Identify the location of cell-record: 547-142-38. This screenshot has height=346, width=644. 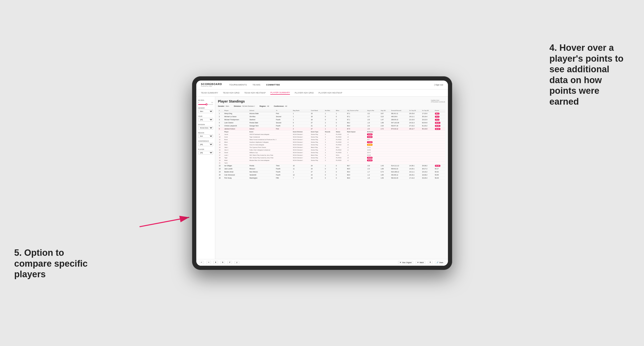
(399, 123).